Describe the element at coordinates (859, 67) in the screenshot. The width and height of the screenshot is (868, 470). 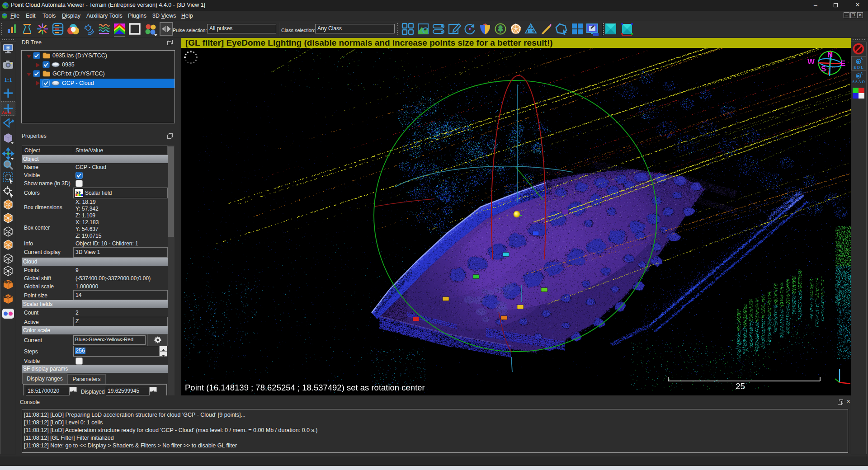
I see `svg-text: E D L` at that location.